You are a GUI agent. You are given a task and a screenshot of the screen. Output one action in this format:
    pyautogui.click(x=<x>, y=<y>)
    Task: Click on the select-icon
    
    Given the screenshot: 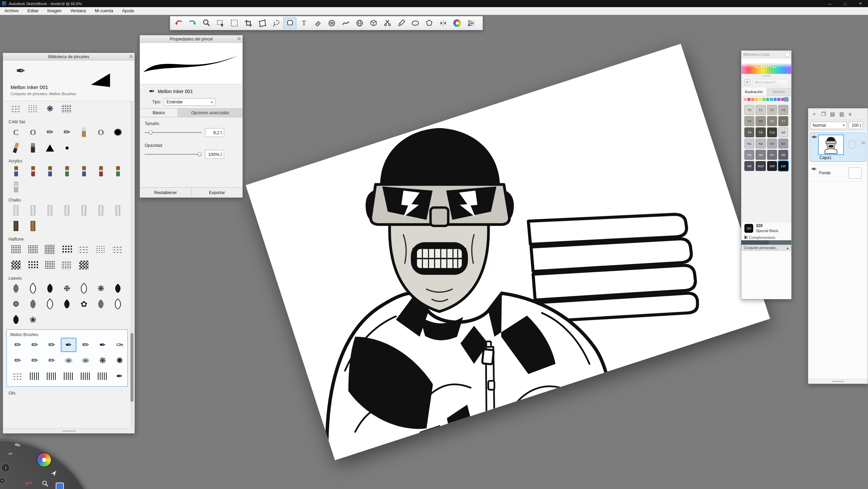 What is the action you would take?
    pyautogui.click(x=220, y=23)
    